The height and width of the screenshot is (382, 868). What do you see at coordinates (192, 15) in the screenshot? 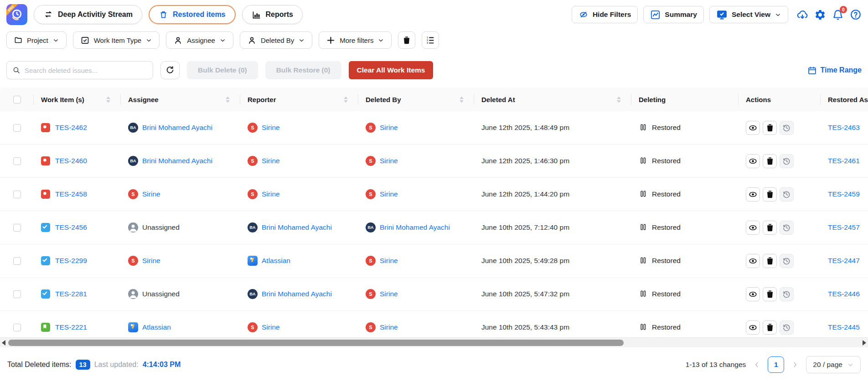
I see `tab-restored-items: Restored items` at bounding box center [192, 15].